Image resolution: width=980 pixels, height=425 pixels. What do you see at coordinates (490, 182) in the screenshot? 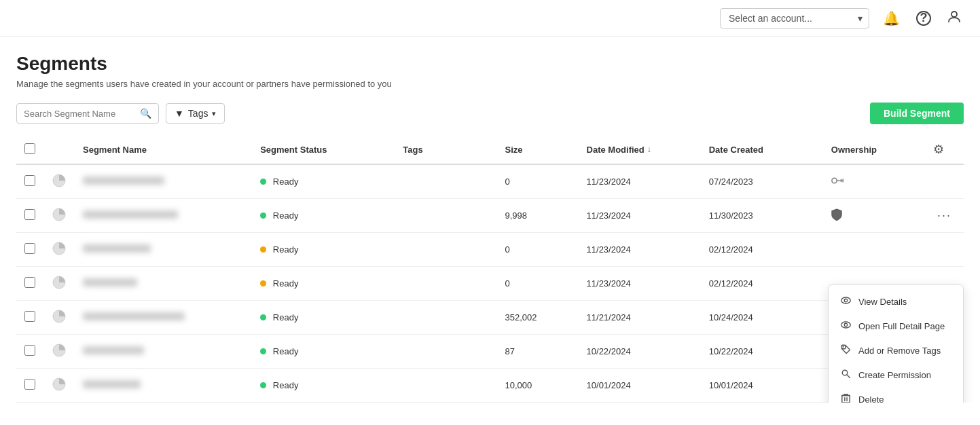
I see `table-row: Ready 0 11/23/2024 07/24/2023` at bounding box center [490, 182].